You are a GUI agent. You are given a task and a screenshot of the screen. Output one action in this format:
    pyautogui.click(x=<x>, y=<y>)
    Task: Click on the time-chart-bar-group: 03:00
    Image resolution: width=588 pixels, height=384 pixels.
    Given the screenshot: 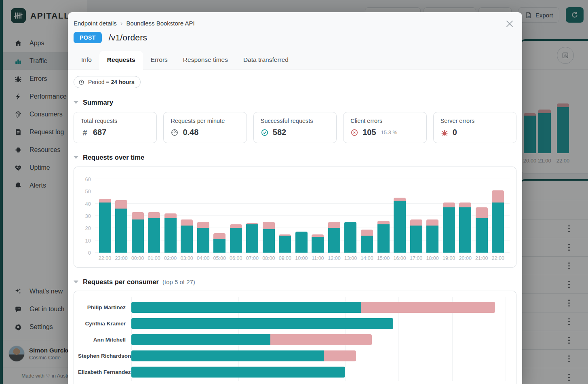 What is the action you would take?
    pyautogui.click(x=187, y=218)
    